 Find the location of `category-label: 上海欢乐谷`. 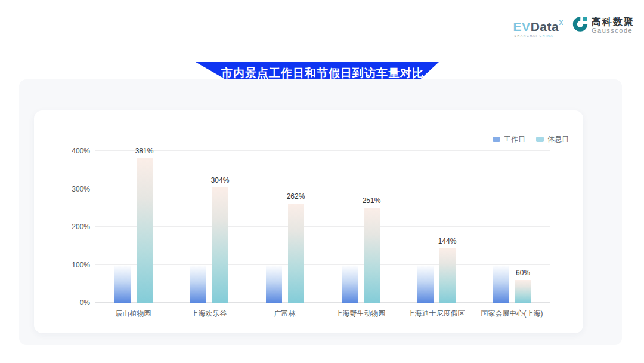

category-label: 上海欢乐谷 is located at coordinates (209, 314).